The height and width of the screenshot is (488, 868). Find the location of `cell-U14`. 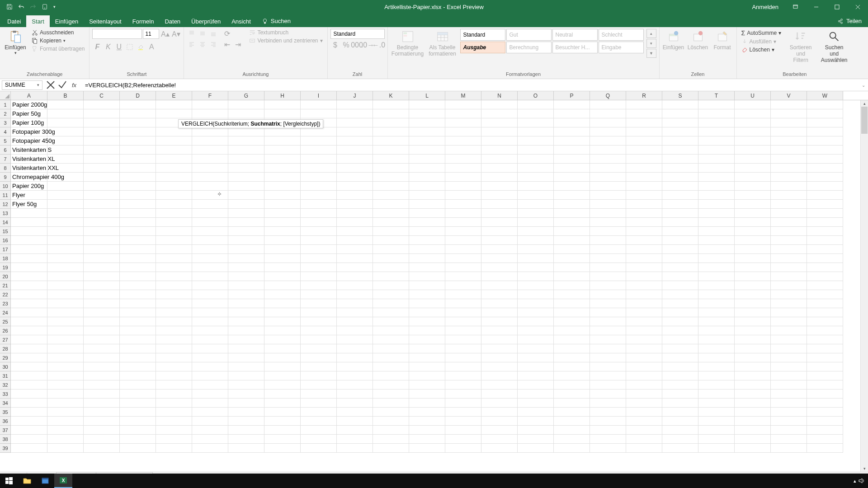

cell-U14 is located at coordinates (753, 222).